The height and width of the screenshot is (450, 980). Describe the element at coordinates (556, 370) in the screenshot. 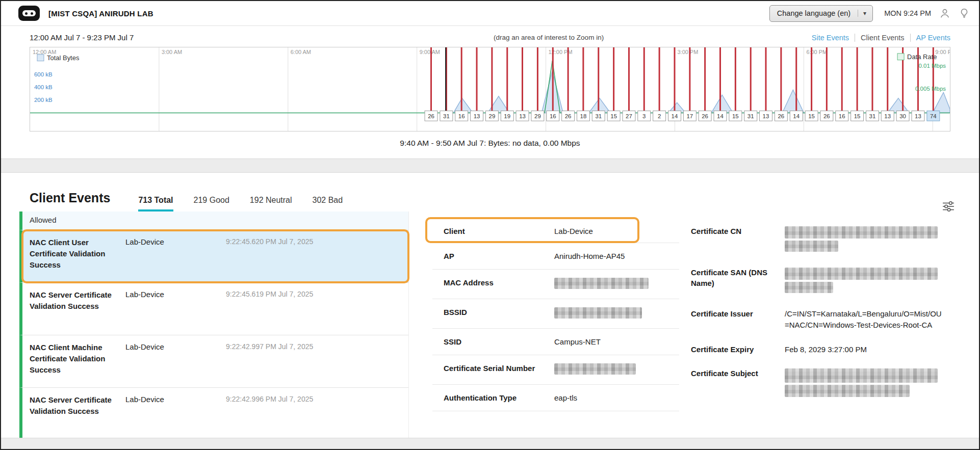

I see `detail-field-certificate-serial: Certificate Serial Number` at that location.